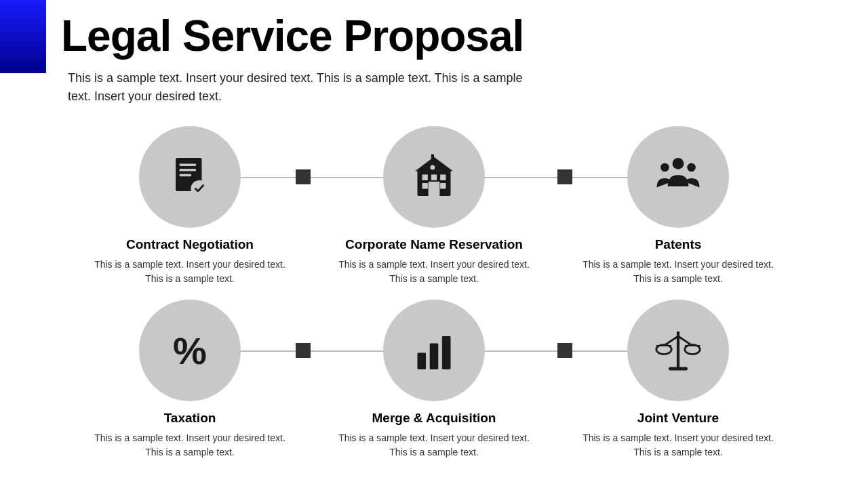  I want to click on title-corporate-name: Corporate Name Reservation, so click(434, 245).